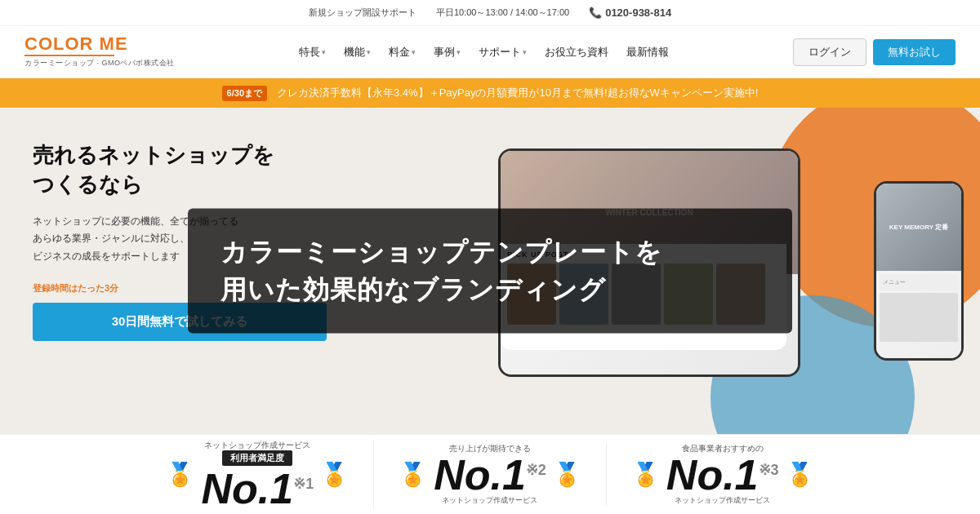  I want to click on rank-highlight-1: 利用者満足度, so click(257, 459).